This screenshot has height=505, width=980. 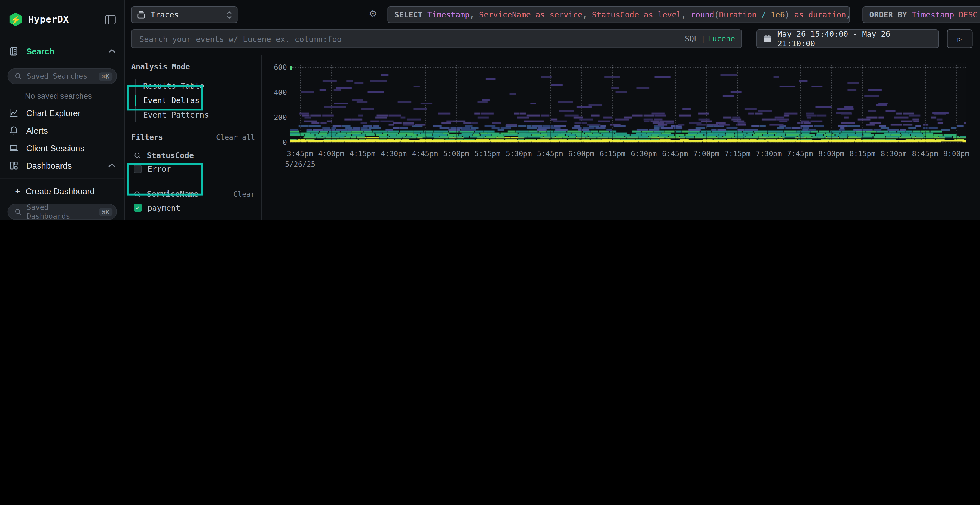 I want to click on journal-icon, so click(x=14, y=51).